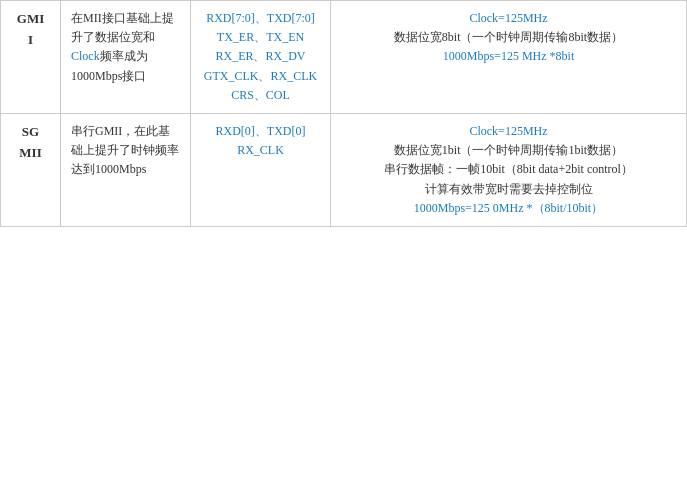 The width and height of the screenshot is (687, 502). I want to click on row-signals-gmii: RXD[7:0]、TXD[7:0] TX_ER、TX_EN RX_ER、RX_D…, so click(261, 58).